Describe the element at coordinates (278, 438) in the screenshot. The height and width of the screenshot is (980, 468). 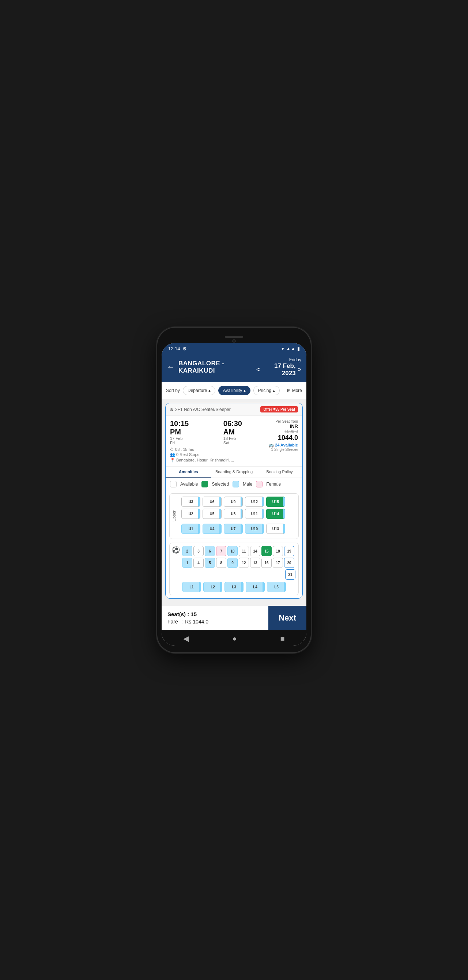
I see `price-current: 1044.0` at that location.